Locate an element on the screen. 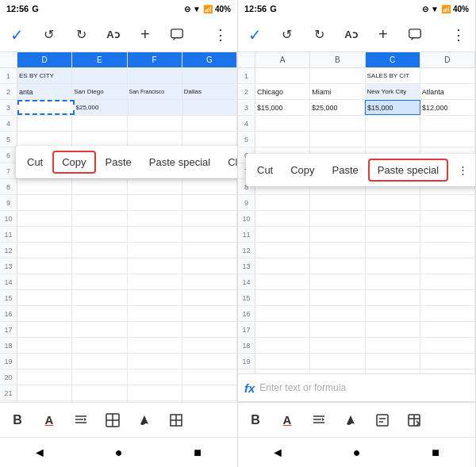  paste-special-button-left: Paste special is located at coordinates (179, 162).